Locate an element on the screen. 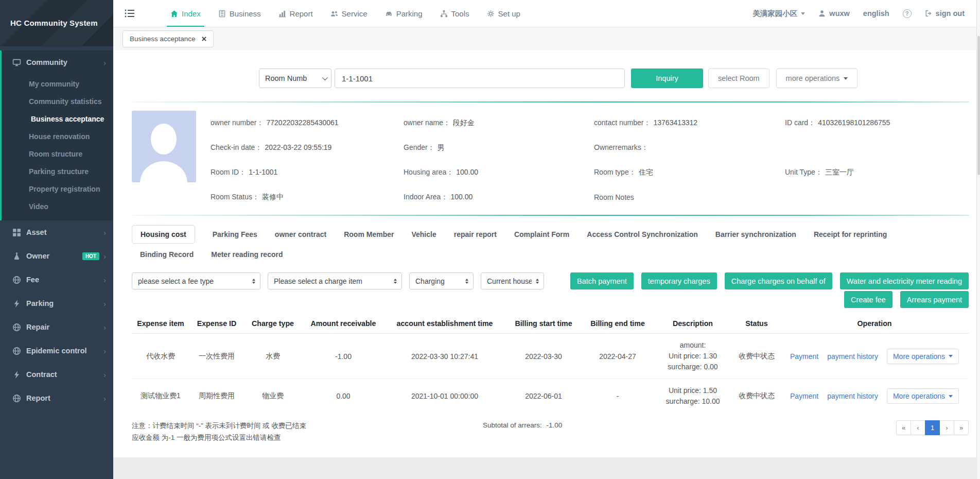 This screenshot has width=980, height=479. charge-on-behalf-button: Charge charges on behalf of is located at coordinates (778, 281).